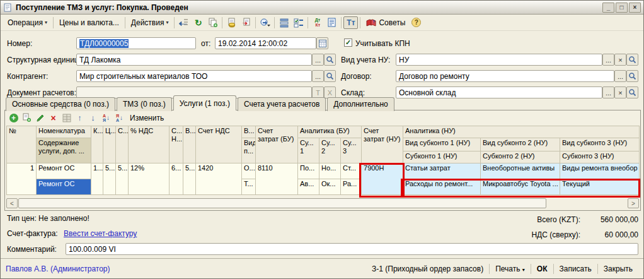 This screenshot has height=279, width=644. Describe the element at coordinates (219, 179) in the screenshot. I see `cell-vat-account: 1420` at that location.